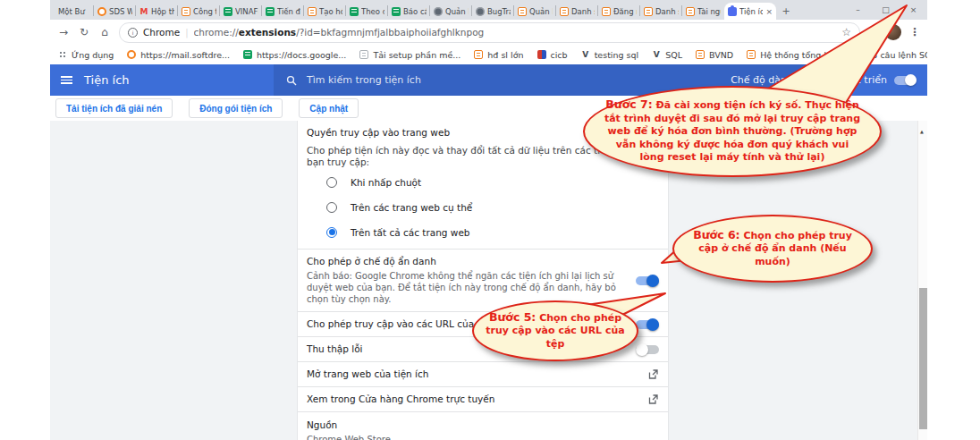  What do you see at coordinates (483, 207) in the screenshot?
I see `radio-option-specific-sites: Trên các trang web cụ thể` at bounding box center [483, 207].